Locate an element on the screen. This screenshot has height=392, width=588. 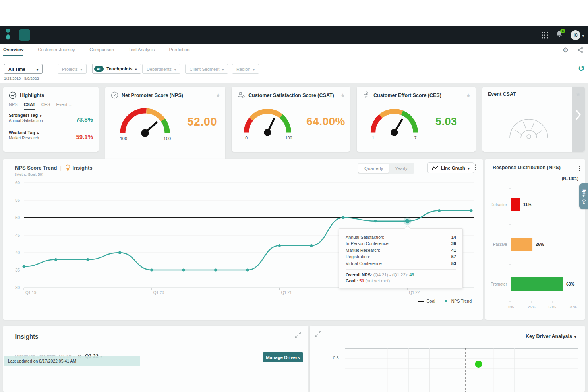
tooltip-value: 41 is located at coordinates (454, 250).